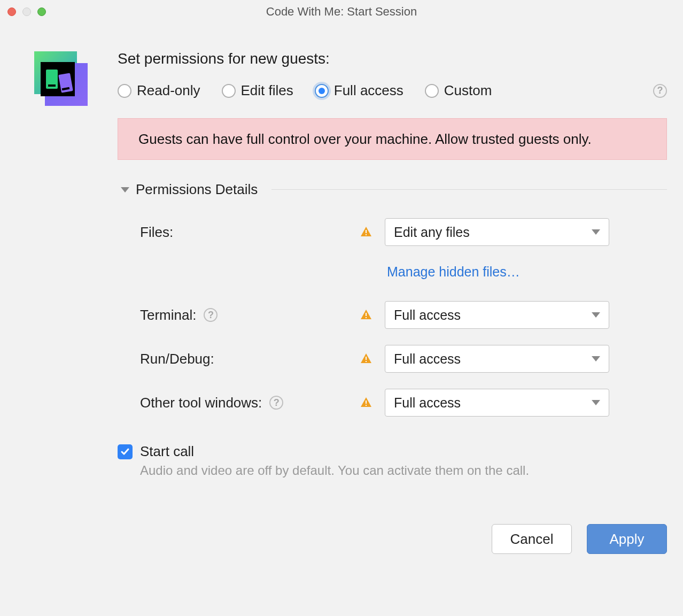 The width and height of the screenshot is (683, 616). I want to click on radio-edit-label: Edit files, so click(267, 91).